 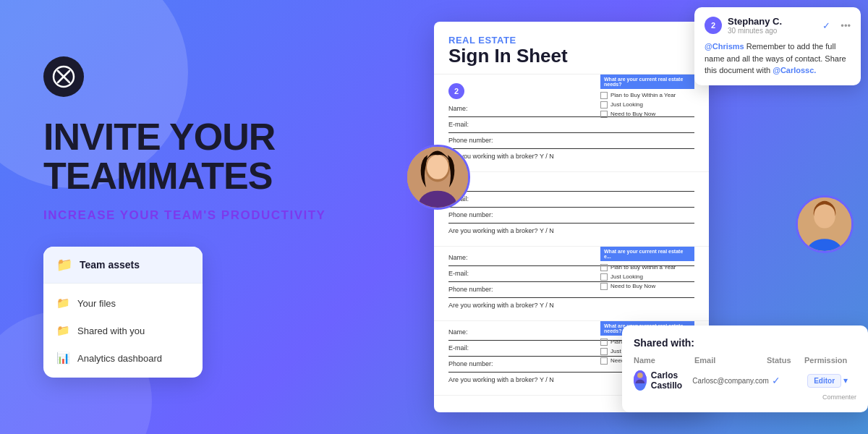 I want to click on menu-header: 📁 Team assets, so click(x=123, y=265).